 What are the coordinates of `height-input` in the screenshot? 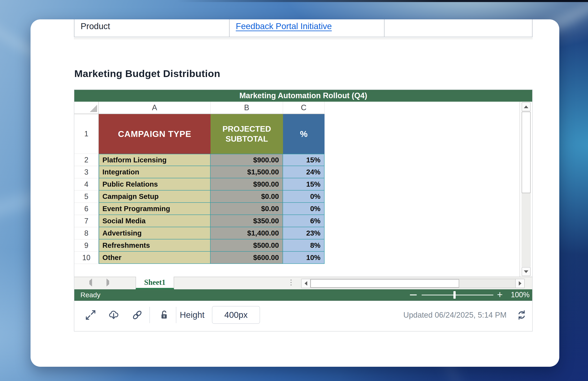 It's located at (236, 315).